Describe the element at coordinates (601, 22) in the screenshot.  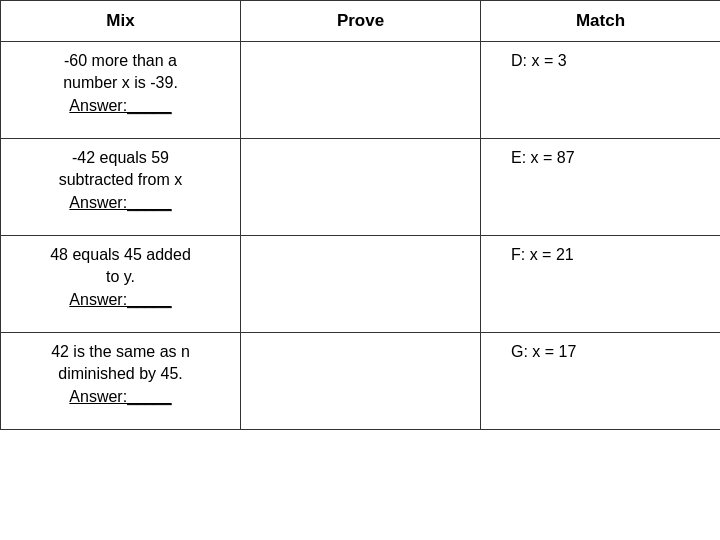
I see `header-match: Match` at that location.